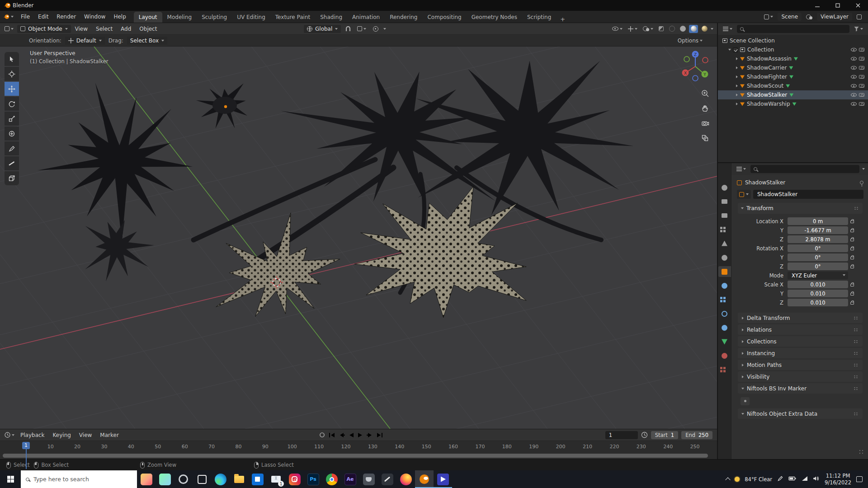  What do you see at coordinates (85, 435) in the screenshot?
I see `timeline-menu: View` at bounding box center [85, 435].